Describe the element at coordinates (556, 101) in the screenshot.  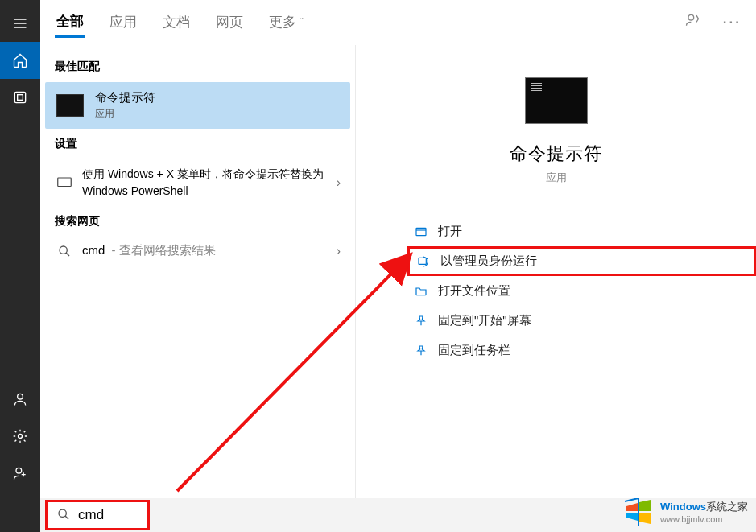
I see `cmd-preview-icon` at that location.